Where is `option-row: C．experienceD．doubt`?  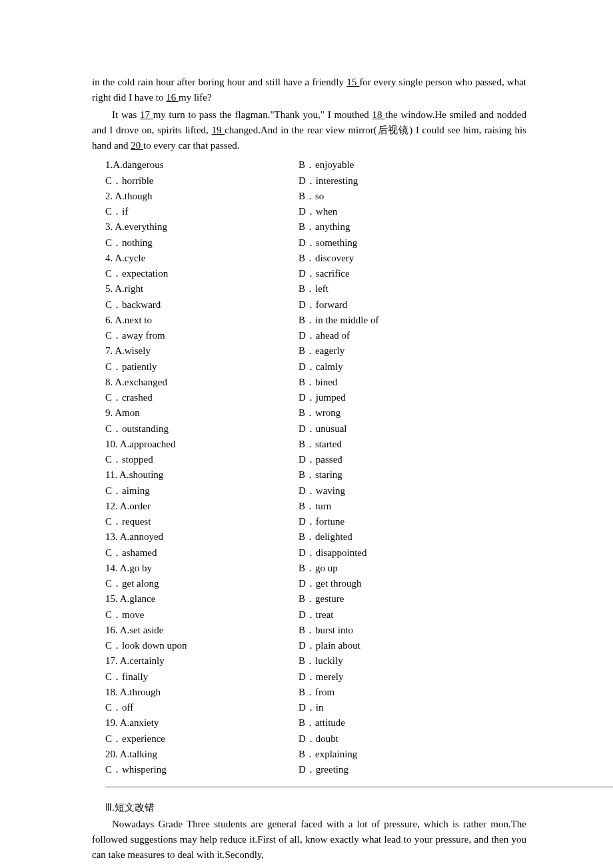
option-row: C．experienceD．doubt is located at coordinates (316, 739).